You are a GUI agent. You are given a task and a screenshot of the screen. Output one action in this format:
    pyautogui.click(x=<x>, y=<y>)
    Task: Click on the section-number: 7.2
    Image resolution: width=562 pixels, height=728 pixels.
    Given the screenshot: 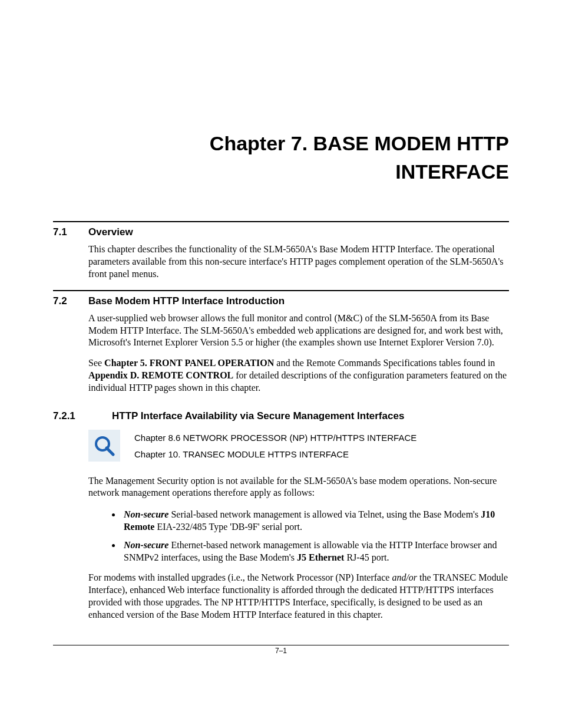 What is the action you would take?
    pyautogui.click(x=71, y=301)
    